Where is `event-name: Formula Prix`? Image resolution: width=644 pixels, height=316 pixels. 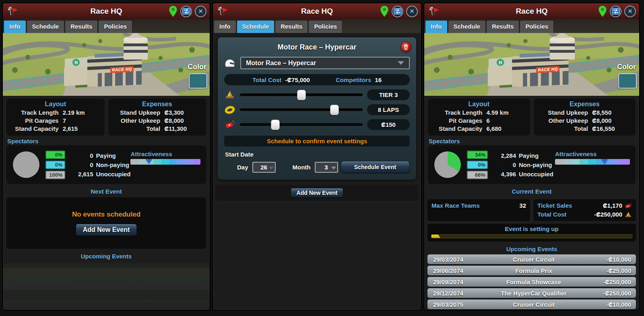 event-name: Formula Prix is located at coordinates (534, 271).